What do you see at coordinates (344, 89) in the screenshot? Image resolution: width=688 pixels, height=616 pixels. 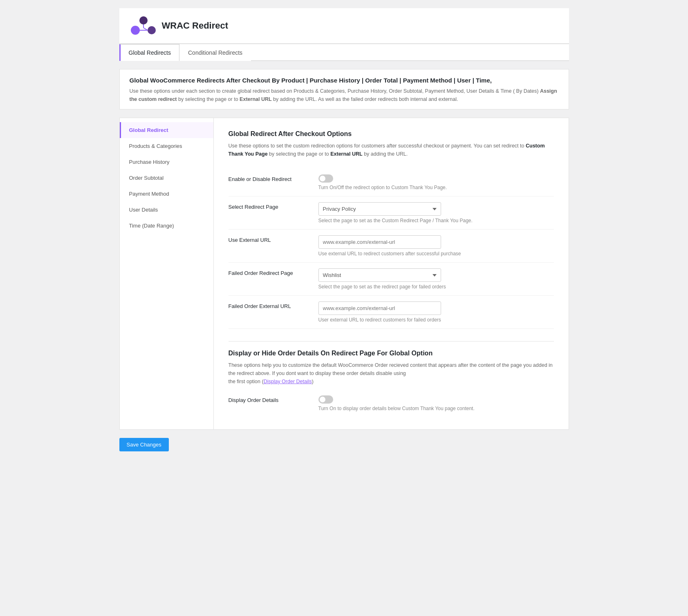 I see `page-title-section: Global WooCommerce Redirects After Check…` at bounding box center [344, 89].